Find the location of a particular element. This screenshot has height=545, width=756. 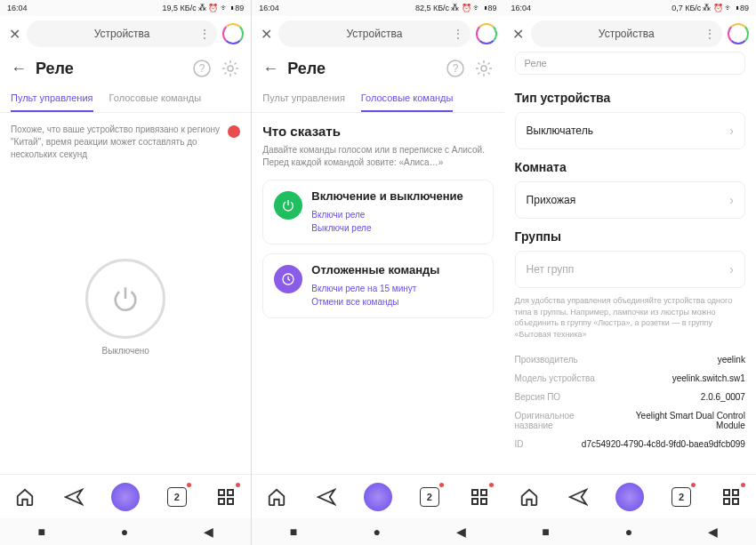

power-button is located at coordinates (125, 299).